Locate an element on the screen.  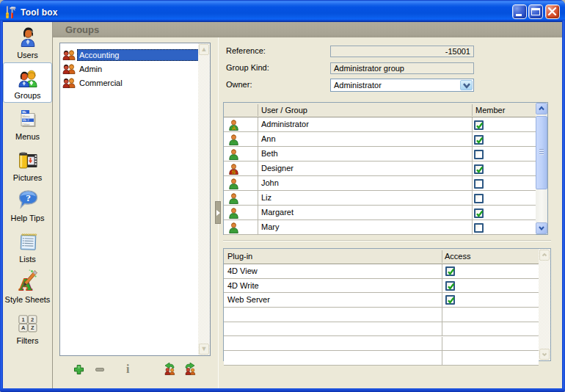
svg-text: 1 is located at coordinates (23, 320).